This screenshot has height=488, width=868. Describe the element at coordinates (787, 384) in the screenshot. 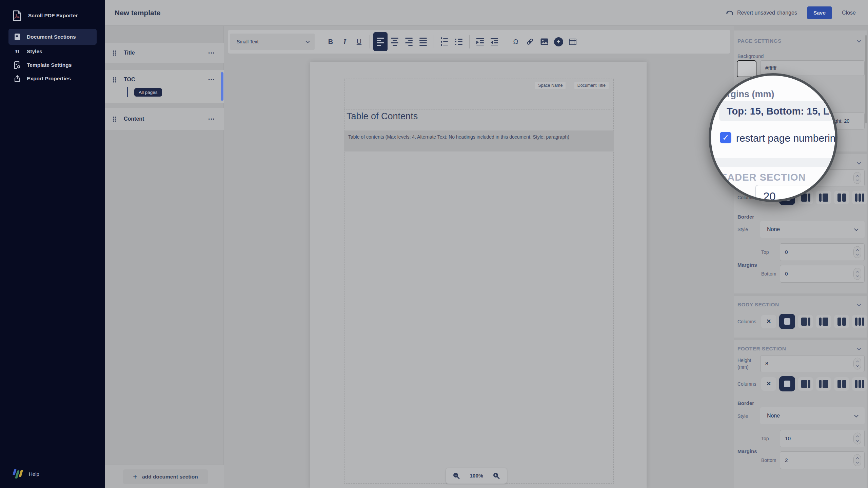

I see `single-column-icon` at that location.